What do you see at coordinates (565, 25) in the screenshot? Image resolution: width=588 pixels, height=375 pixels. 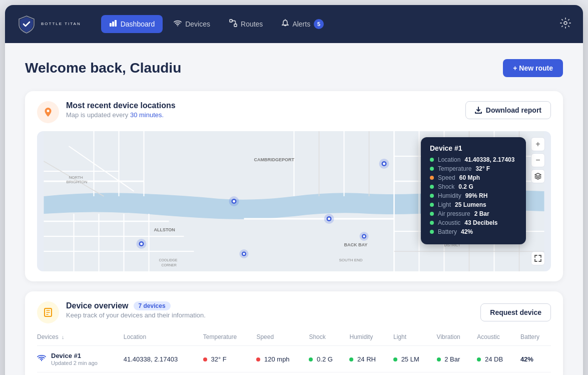 I see `settings-icon` at bounding box center [565, 25].